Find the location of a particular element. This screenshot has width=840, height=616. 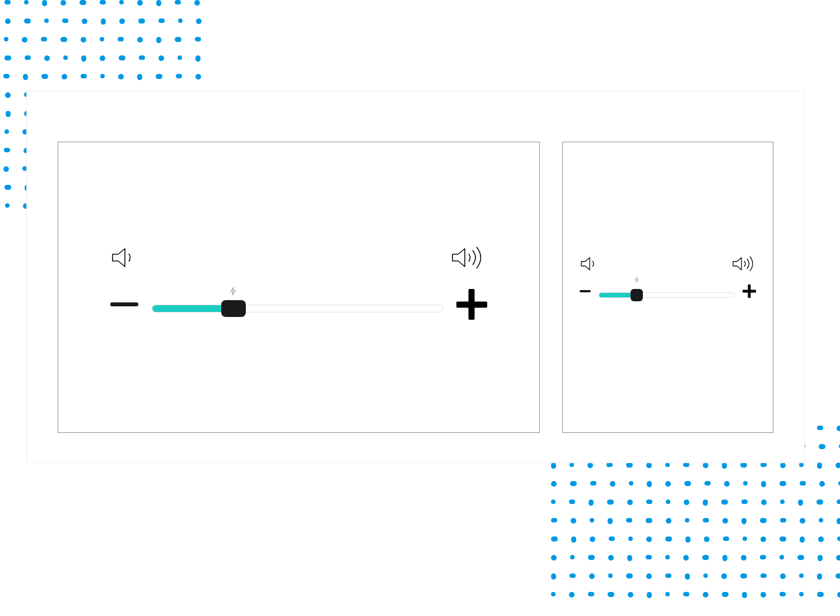

volume-control-small is located at coordinates (668, 288).